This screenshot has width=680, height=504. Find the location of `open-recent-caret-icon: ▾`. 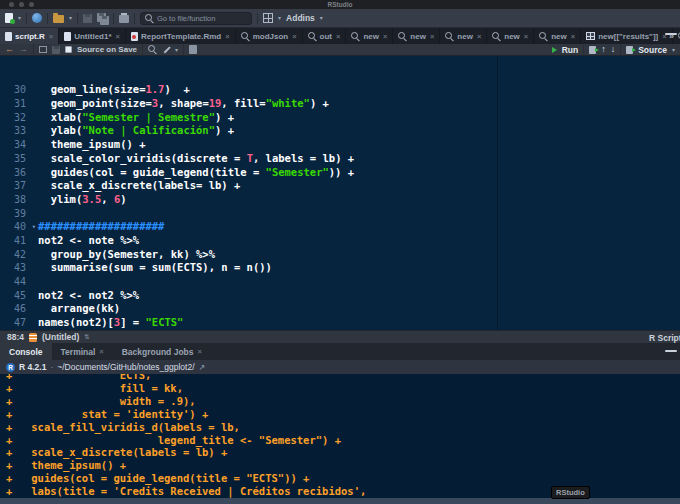

open-recent-caret-icon: ▾ is located at coordinates (70, 18).